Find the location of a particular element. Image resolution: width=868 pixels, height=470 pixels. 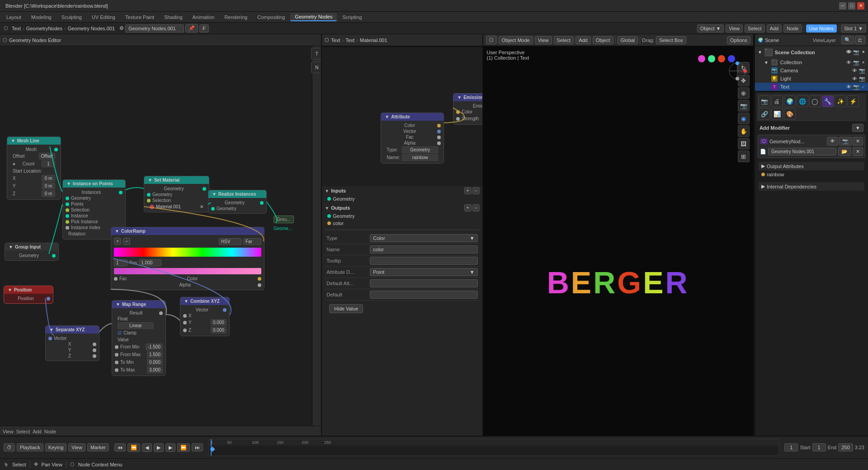

tab-modeling: Modeling is located at coordinates (42, 17).